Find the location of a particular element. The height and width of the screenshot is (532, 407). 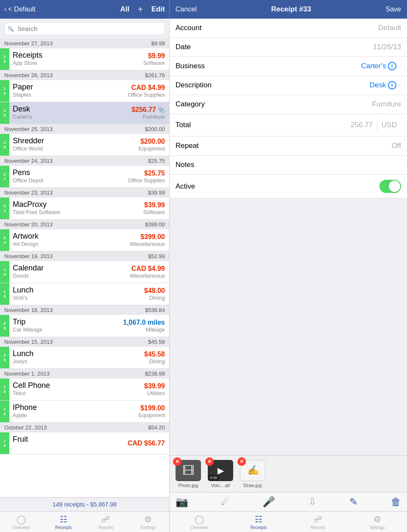

search-wrap is located at coordinates (85, 29).